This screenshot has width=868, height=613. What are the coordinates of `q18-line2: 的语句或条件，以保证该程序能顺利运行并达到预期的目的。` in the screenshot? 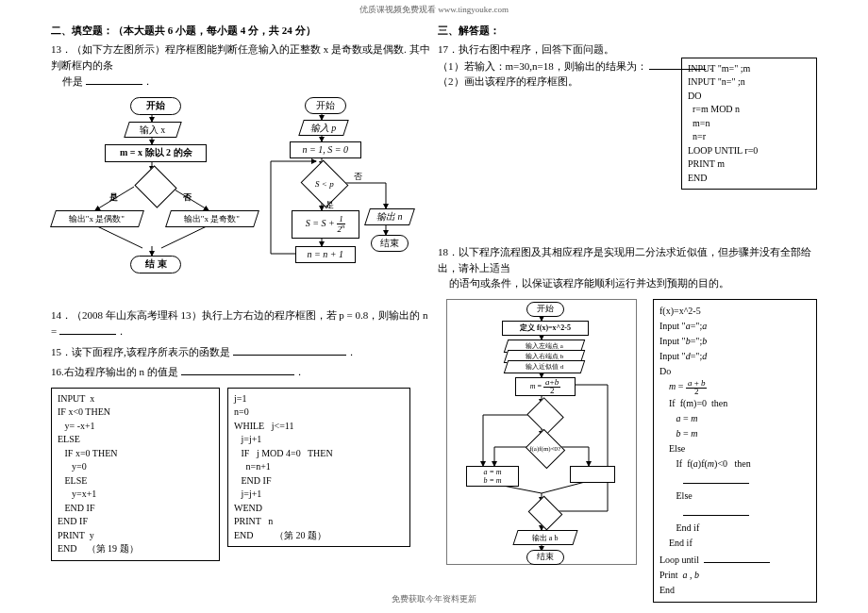 It's located at (589, 283).